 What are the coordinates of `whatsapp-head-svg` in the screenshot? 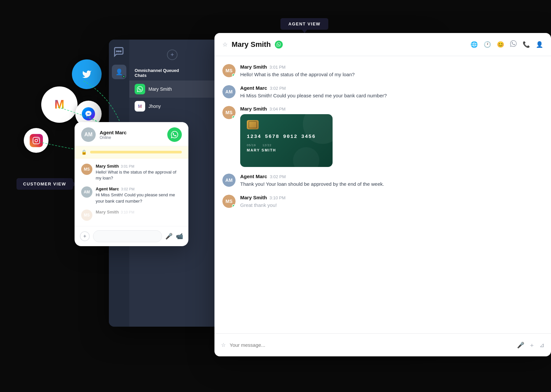 It's located at (513, 44).